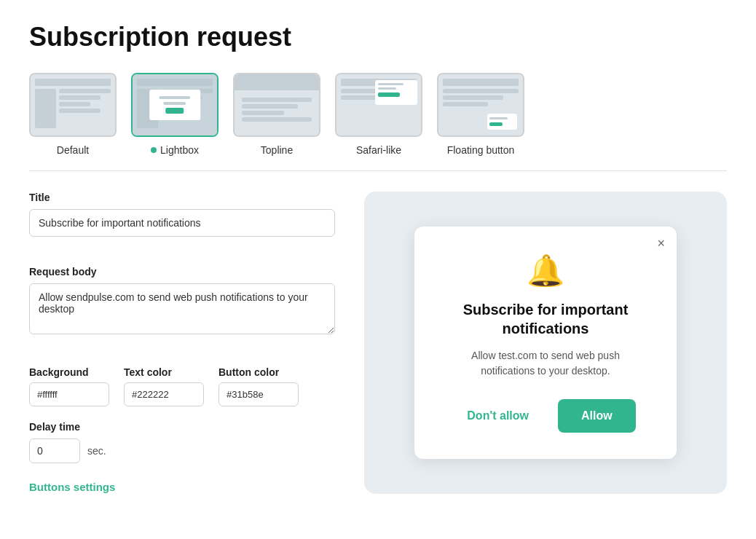 The width and height of the screenshot is (756, 539). What do you see at coordinates (73, 114) in the screenshot?
I see `style-item-default: Default` at bounding box center [73, 114].